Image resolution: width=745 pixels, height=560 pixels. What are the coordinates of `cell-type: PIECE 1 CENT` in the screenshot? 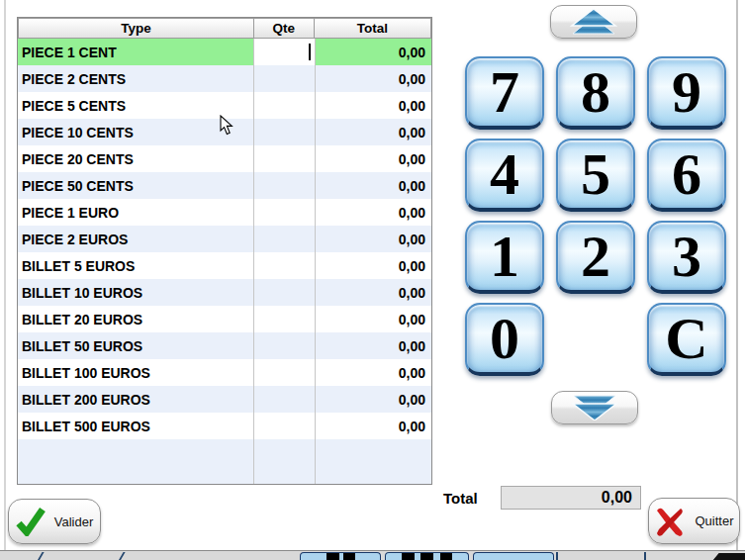 It's located at (137, 51).